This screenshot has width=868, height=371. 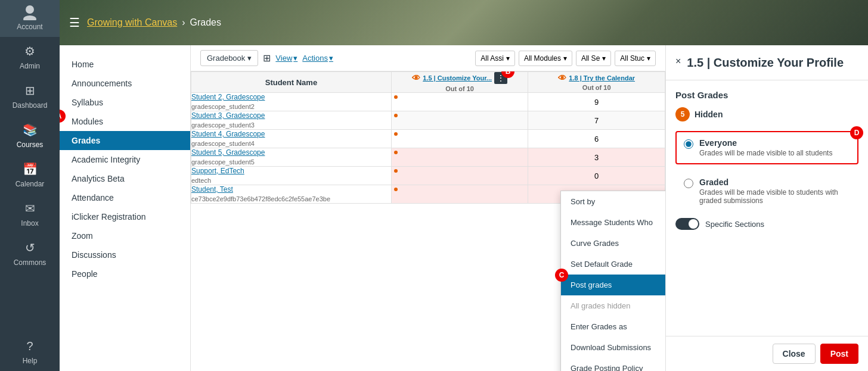 I want to click on filter-students: All Stuc ▾, so click(x=636, y=58).